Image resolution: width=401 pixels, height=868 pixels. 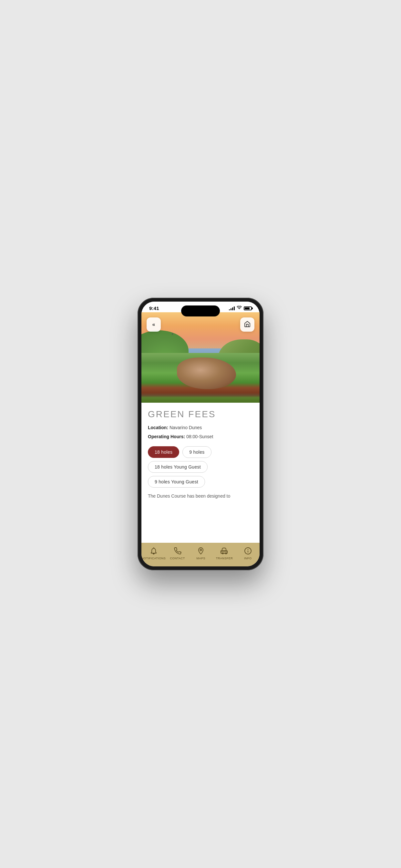 I want to click on bottom-nav: NOTIFICATIONS CONTACT, so click(x=201, y=555).